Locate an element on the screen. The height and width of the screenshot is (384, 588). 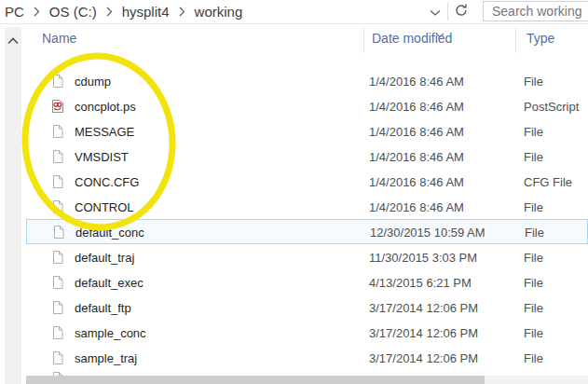
breadcrumb-item-hysplit4: hysplit4 is located at coordinates (145, 11).